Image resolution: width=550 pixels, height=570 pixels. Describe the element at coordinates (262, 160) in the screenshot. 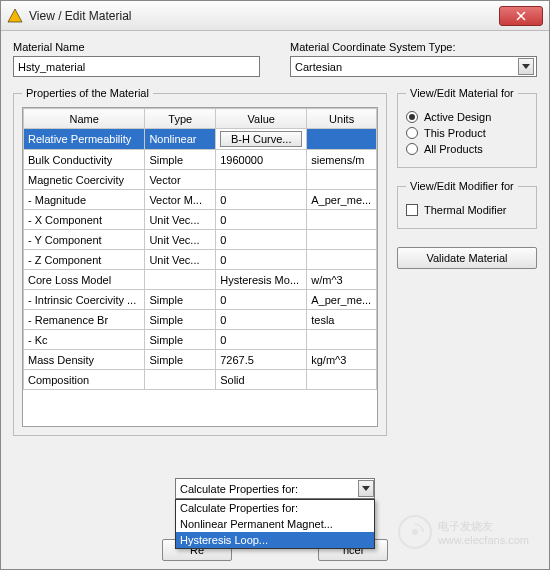

I see `cell-value: 1960000` at that location.